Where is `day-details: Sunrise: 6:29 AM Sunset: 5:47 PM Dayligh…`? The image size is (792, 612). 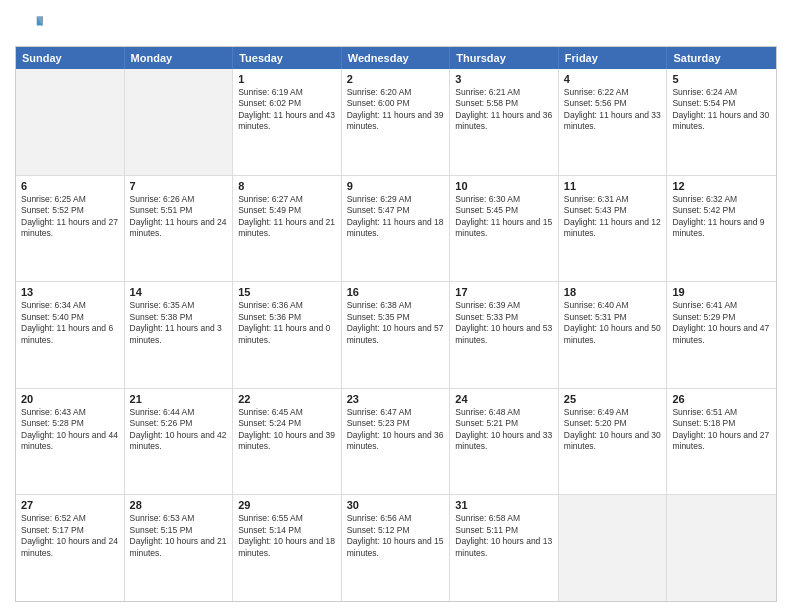 day-details: Sunrise: 6:29 AM Sunset: 5:47 PM Dayligh… is located at coordinates (396, 217).